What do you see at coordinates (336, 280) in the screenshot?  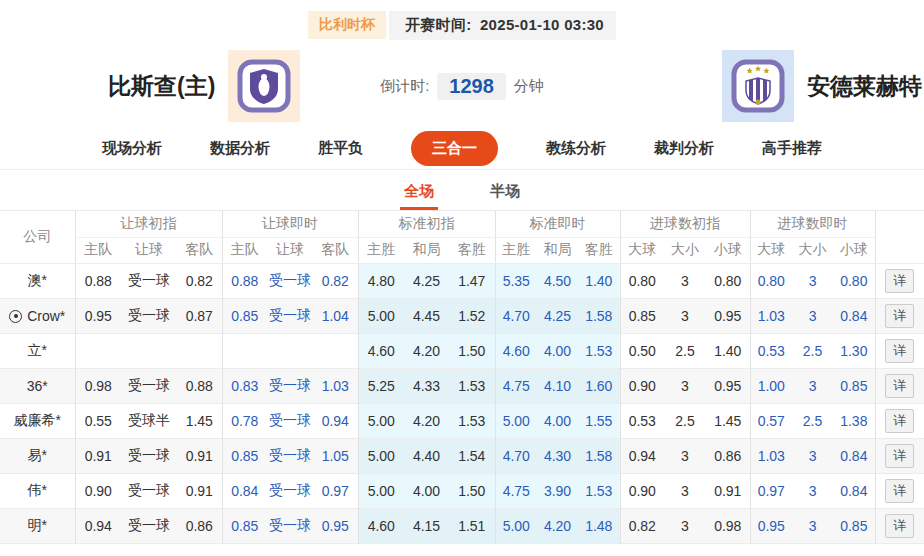 I see `odds-cell: 0.82` at bounding box center [336, 280].